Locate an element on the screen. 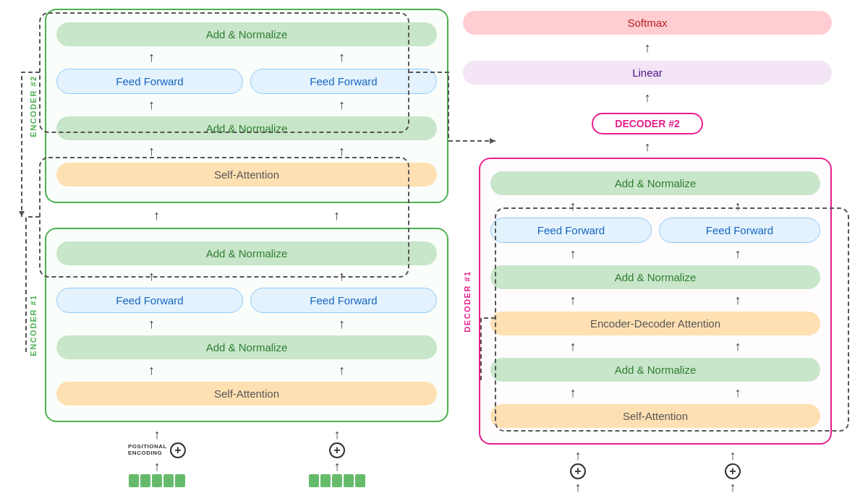 The height and width of the screenshot is (493, 868). dec1-self-attn: Self-Attention is located at coordinates (655, 416).